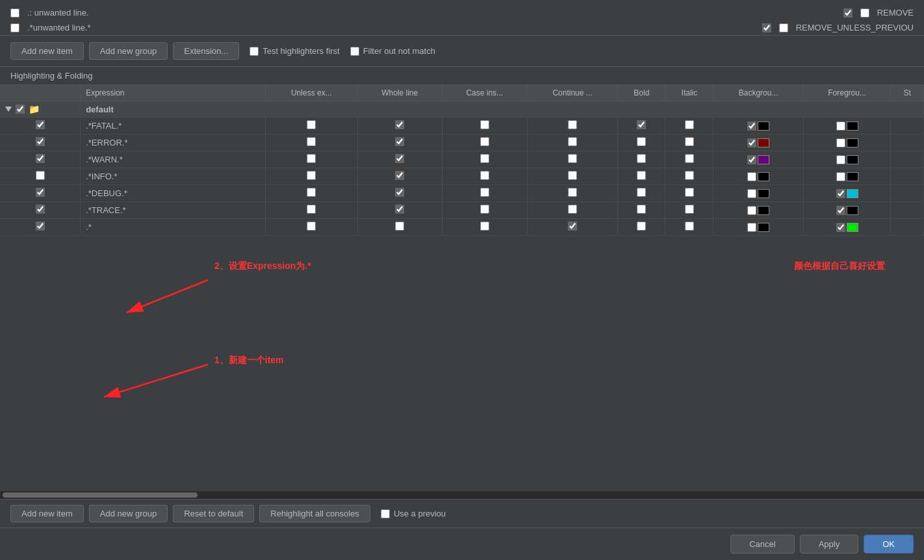 This screenshot has height=560, width=924. What do you see at coordinates (485, 175) in the screenshot?
I see `info-case-cb` at bounding box center [485, 175].